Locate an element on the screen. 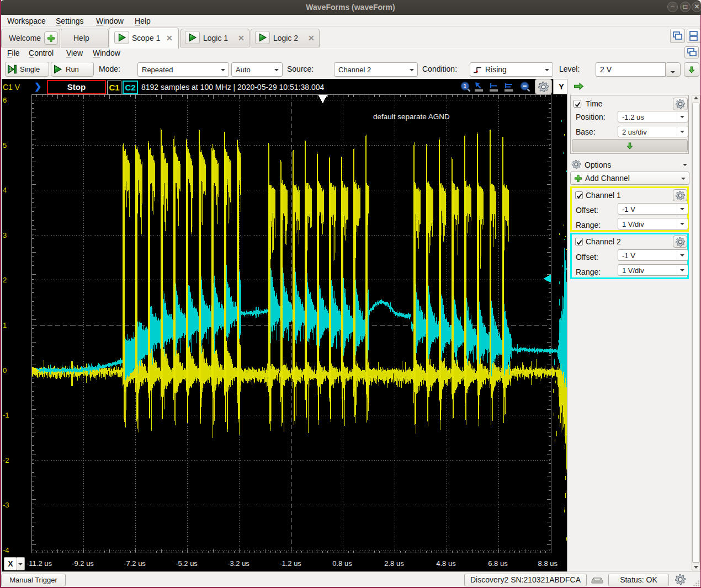  svg-text: 6 is located at coordinates (4, 100).